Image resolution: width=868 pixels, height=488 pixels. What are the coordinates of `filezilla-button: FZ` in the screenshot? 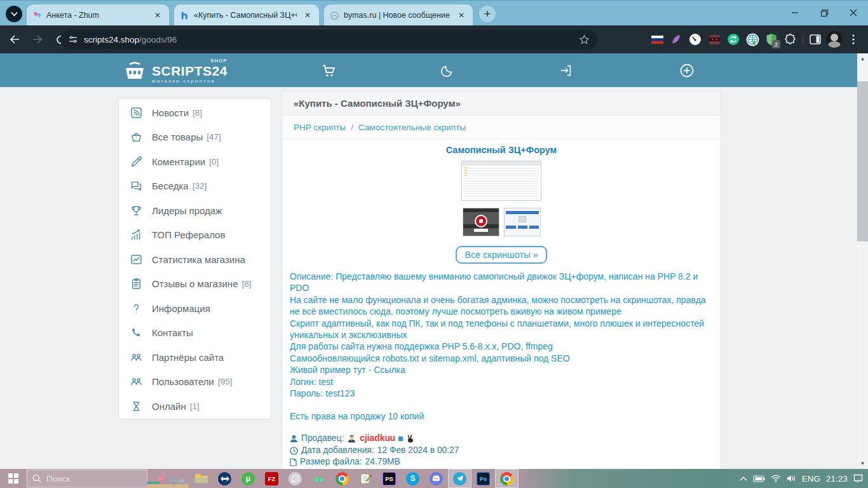 It's located at (272, 478).